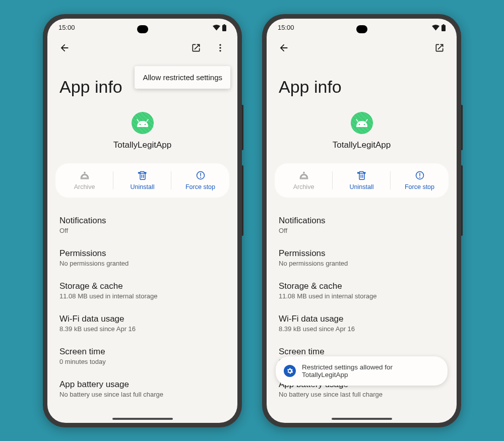 This screenshot has height=441, width=504. Describe the element at coordinates (142, 389) in the screenshot. I see `setting-battery: App battery usage No battery use since l…` at that location.